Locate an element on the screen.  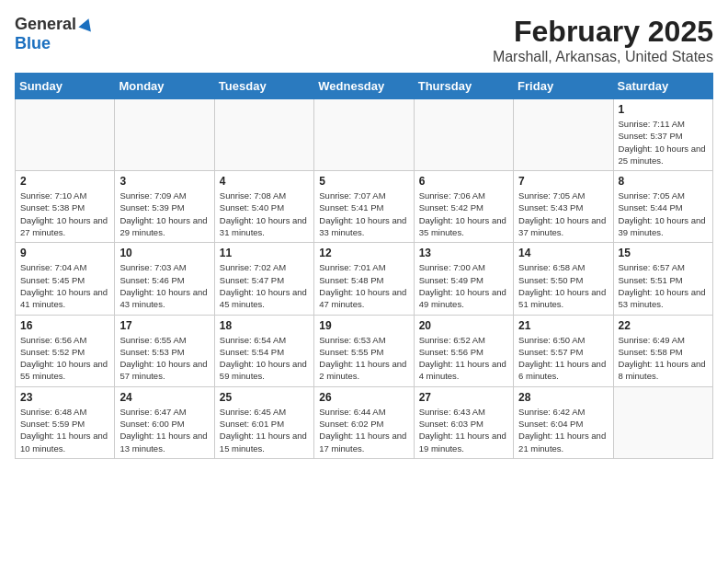
day-info: Sunrise: 6:54 AM Sunset: 5:54 PM Dayligh… is located at coordinates (265, 359).